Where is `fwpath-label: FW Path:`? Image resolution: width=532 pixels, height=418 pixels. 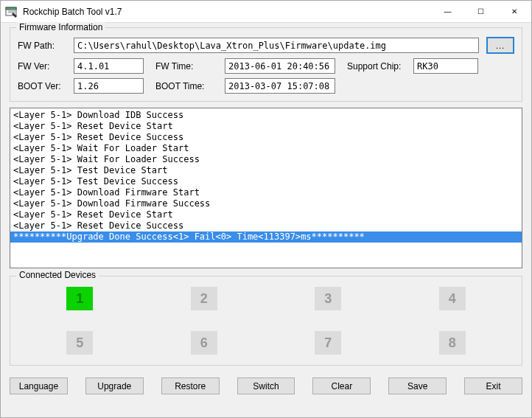
fwpath-label: FW Path: is located at coordinates (42, 46).